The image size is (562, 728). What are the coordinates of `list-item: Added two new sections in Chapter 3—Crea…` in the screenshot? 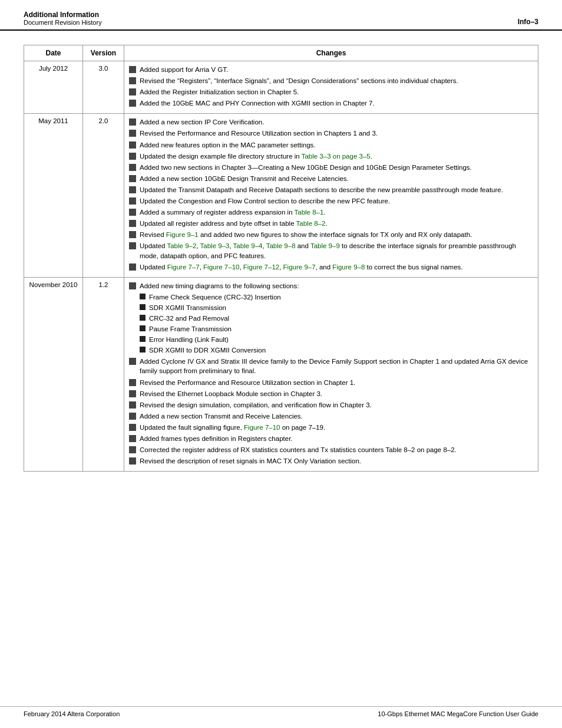 It's located at (331, 167).